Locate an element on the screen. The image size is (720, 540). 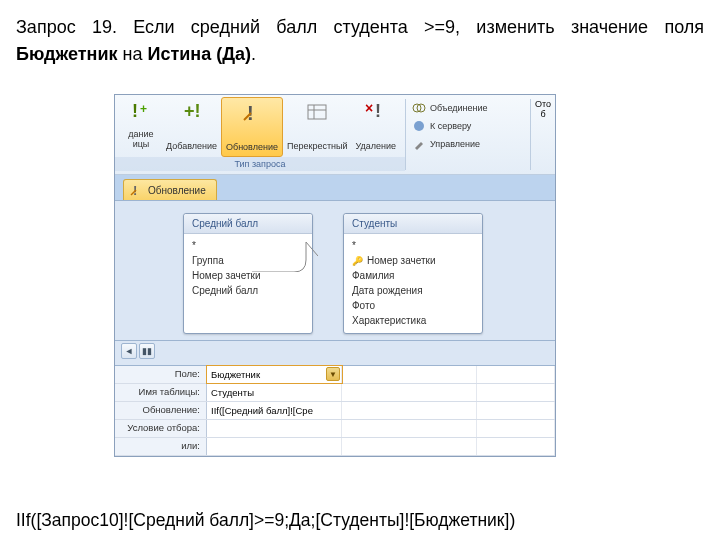
relationship-line is located at coordinates (285, 257).